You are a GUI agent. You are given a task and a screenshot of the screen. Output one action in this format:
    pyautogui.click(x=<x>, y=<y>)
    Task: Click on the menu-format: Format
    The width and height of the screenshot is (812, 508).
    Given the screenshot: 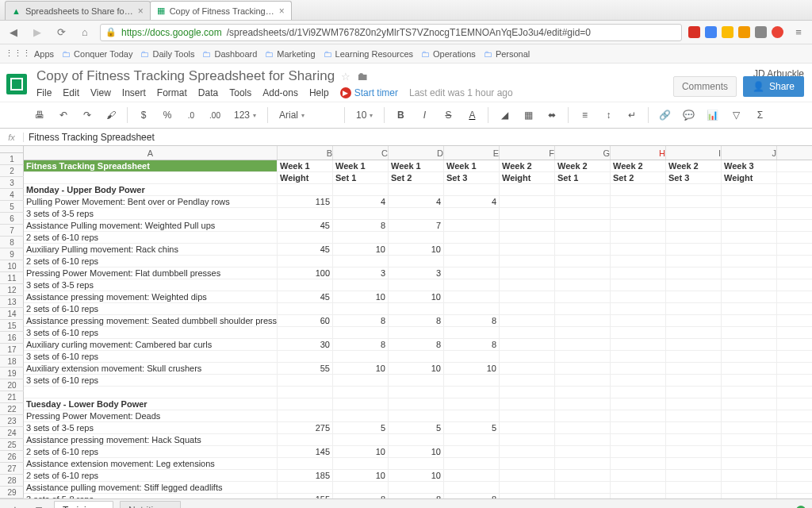 What is the action you would take?
    pyautogui.click(x=172, y=93)
    